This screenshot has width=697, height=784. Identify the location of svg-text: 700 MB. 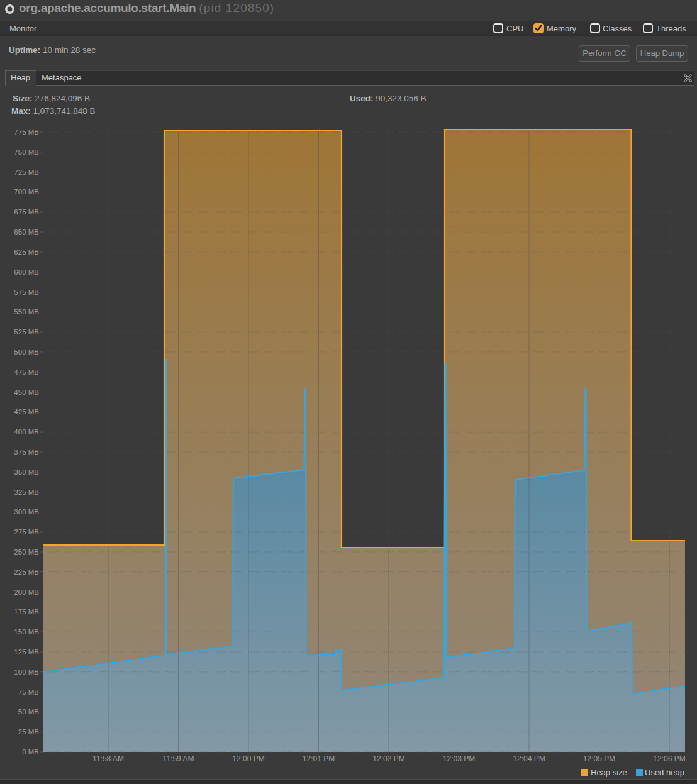
(26, 192).